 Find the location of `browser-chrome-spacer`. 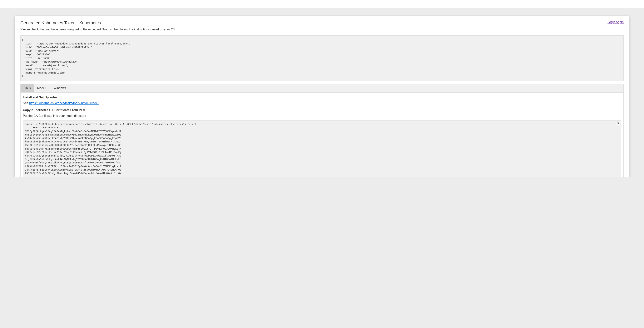

browser-chrome-spacer is located at coordinates (322, 4).